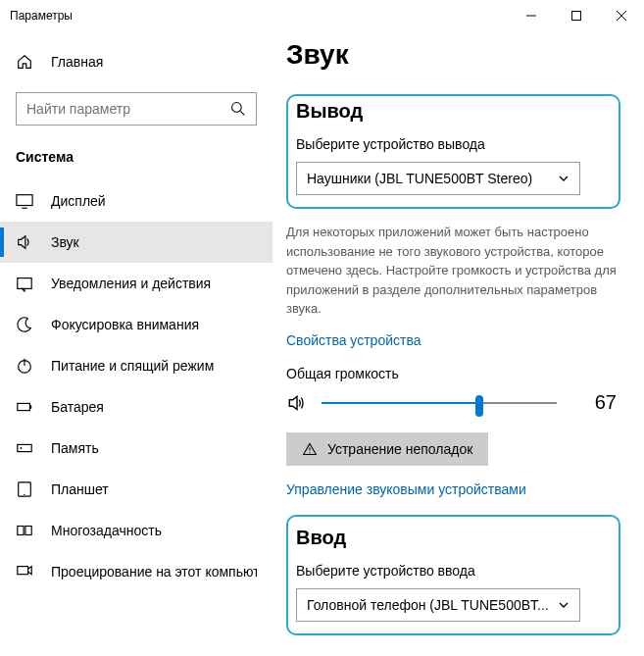 This screenshot has height=656, width=644. What do you see at coordinates (132, 366) in the screenshot?
I see `nav-label: Питание и спящий режим` at bounding box center [132, 366].